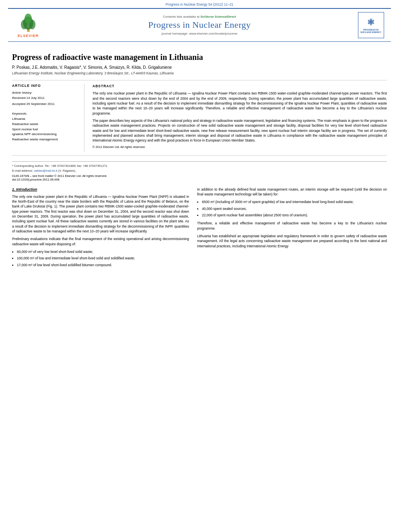 The width and height of the screenshot is (399, 532). Describe the element at coordinates (45, 140) in the screenshot. I see `keyword-5: Radioactive waste management` at that location.